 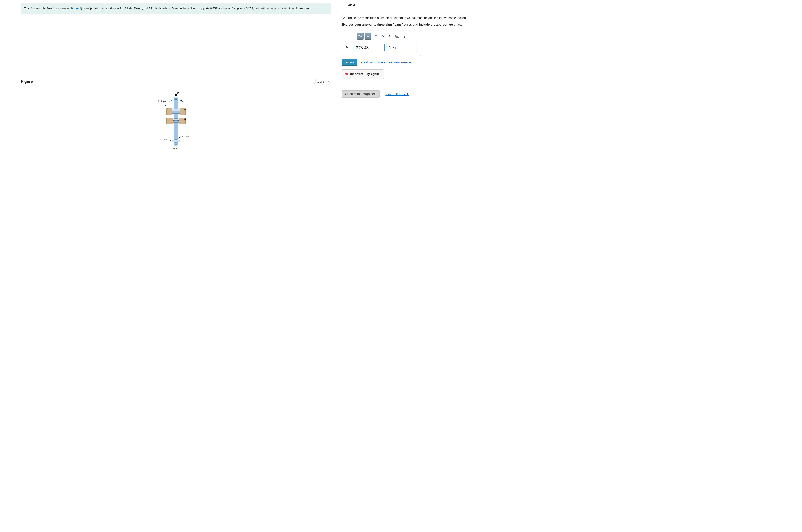 I want to click on answer-unit-input, so click(x=402, y=48).